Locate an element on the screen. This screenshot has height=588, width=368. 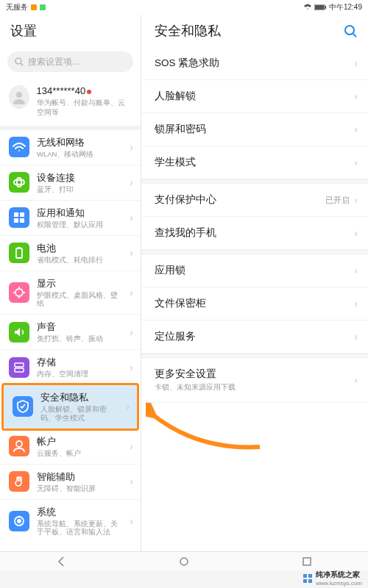
detail-item: 学生模式› is located at coordinates (255, 163).